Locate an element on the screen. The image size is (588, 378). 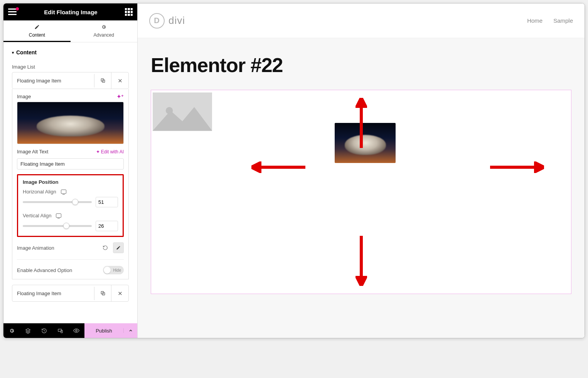
notification-dot is located at coordinates (17, 9).